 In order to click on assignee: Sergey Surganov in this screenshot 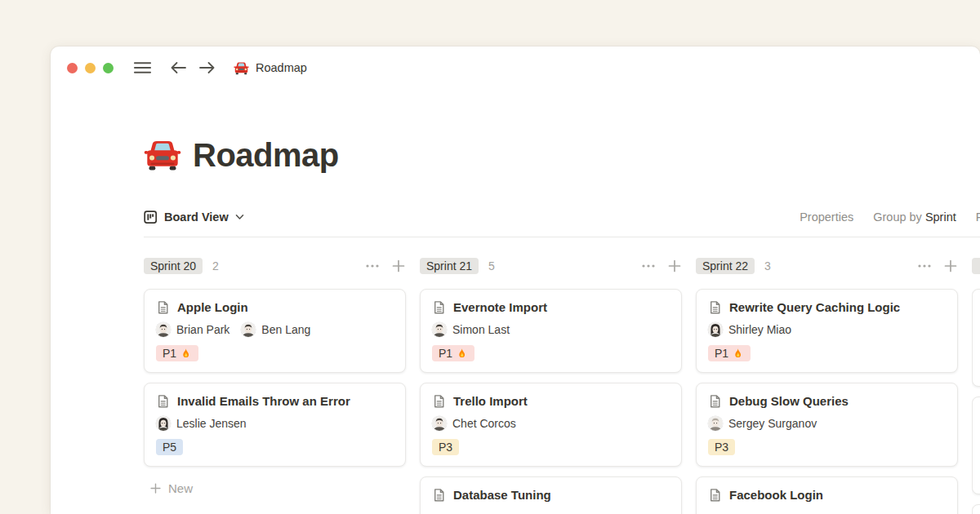, I will do `click(763, 423)`.